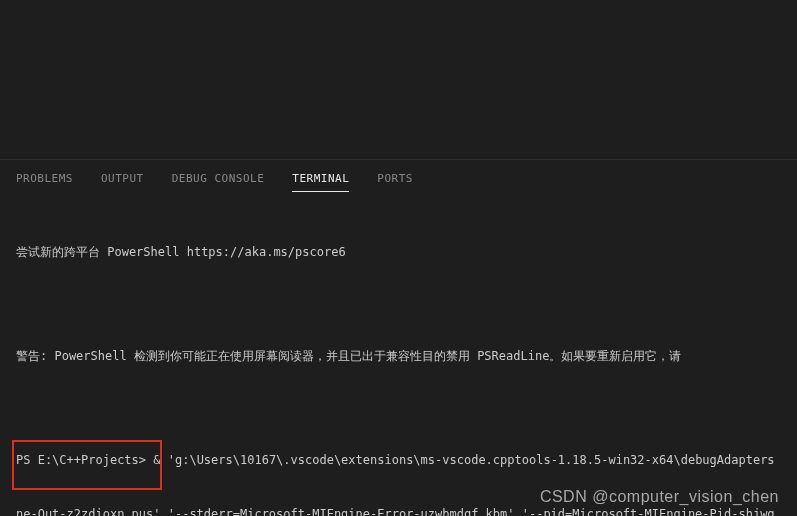 This screenshot has height=516, width=797. What do you see at coordinates (218, 182) in the screenshot?
I see `tab-debug-console: DEBUG CONSOLE` at bounding box center [218, 182].